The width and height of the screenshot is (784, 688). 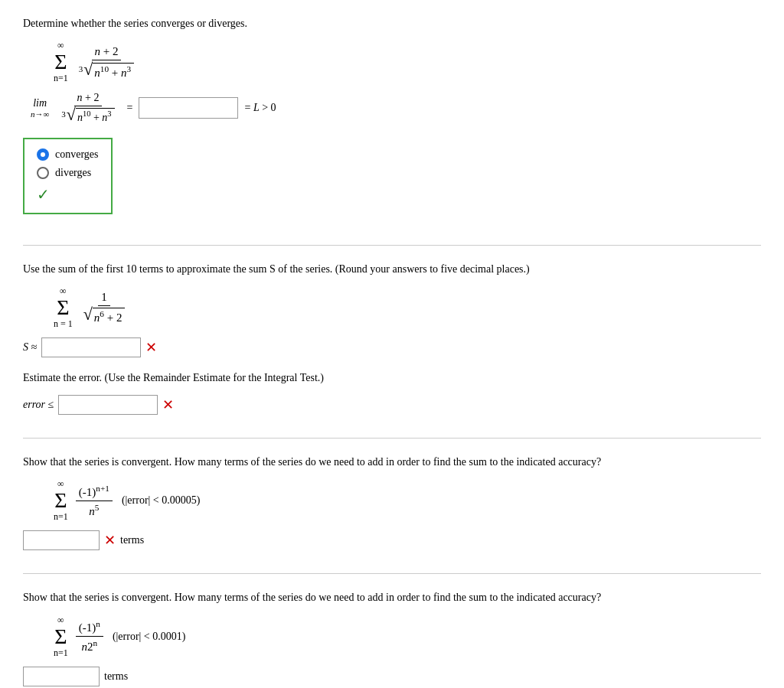 I want to click on terms-4-label: terms, so click(x=116, y=677).